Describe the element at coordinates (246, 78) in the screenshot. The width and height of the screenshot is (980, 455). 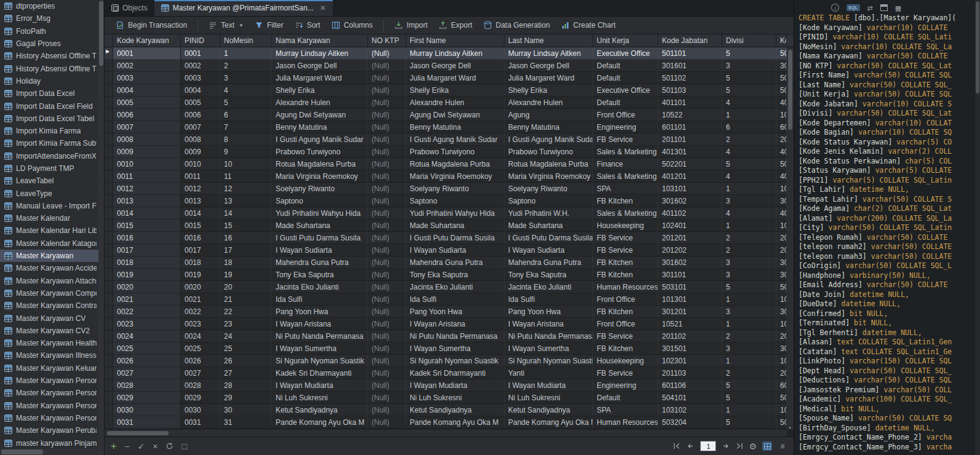
I see `grid-cell: 3` at that location.